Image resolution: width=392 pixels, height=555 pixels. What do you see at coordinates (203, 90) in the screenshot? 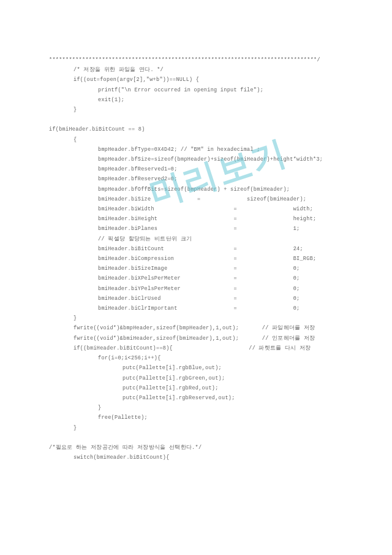
I see `code-line: printf("\n Error occurred in opening inp…` at bounding box center [203, 90].